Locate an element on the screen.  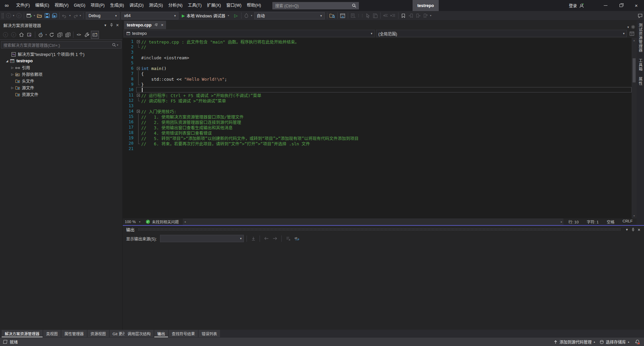
tree-item: ◢++testrepo is located at coordinates (61, 61).